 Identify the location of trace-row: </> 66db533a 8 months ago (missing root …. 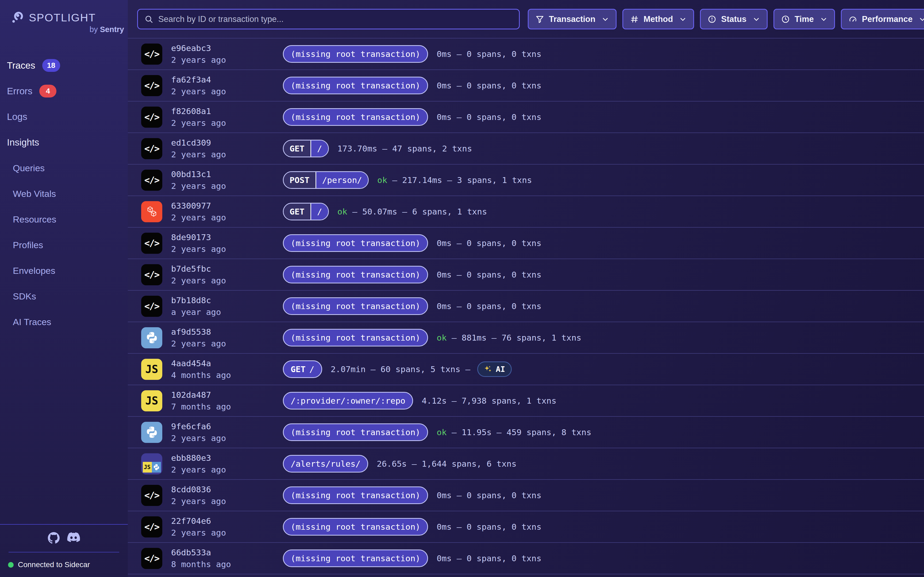
(526, 559).